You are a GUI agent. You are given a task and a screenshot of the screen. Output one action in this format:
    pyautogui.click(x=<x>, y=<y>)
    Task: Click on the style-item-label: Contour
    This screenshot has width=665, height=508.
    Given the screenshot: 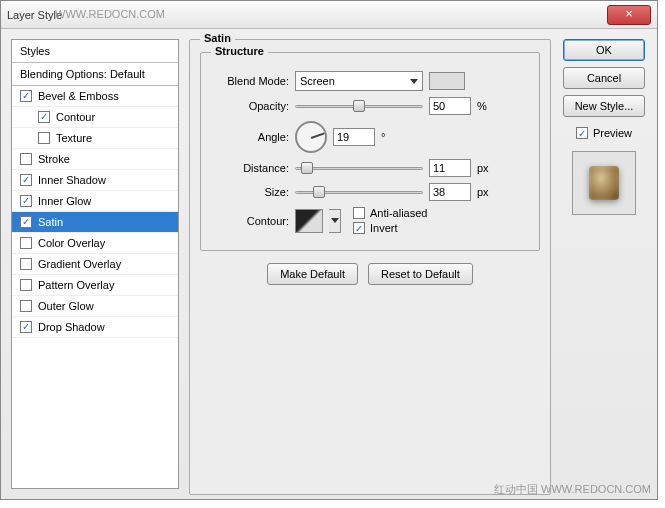 What is the action you would take?
    pyautogui.click(x=76, y=117)
    